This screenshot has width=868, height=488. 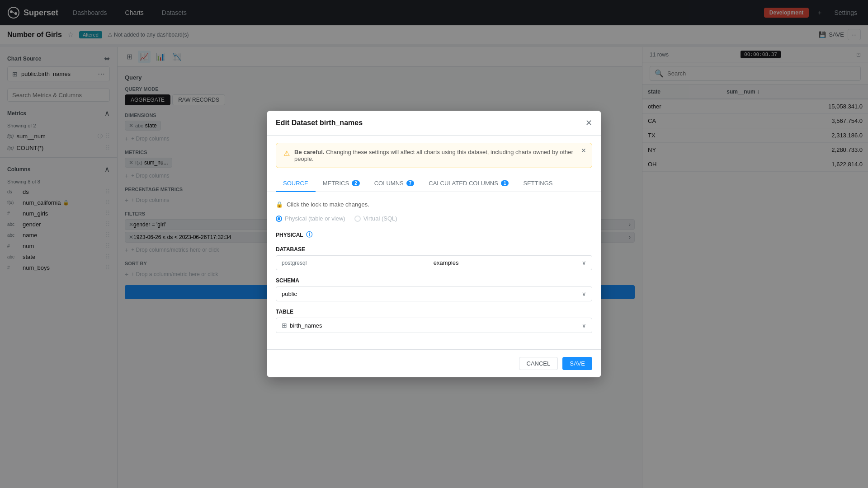 I want to click on lock-notice: 🔒 Click the lock to make changes., so click(x=434, y=204).